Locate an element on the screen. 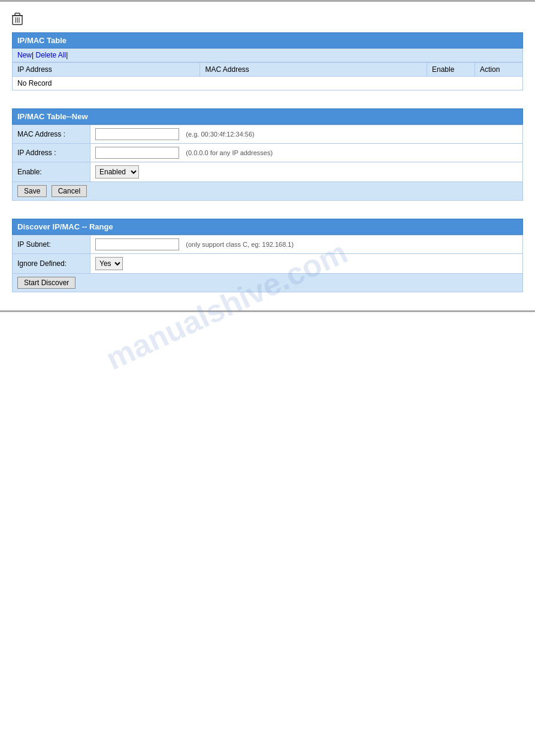 This screenshot has height=756, width=535. ipmac-table-section: IP/MAC Table New| Delete All| IP Address… is located at coordinates (267, 61).